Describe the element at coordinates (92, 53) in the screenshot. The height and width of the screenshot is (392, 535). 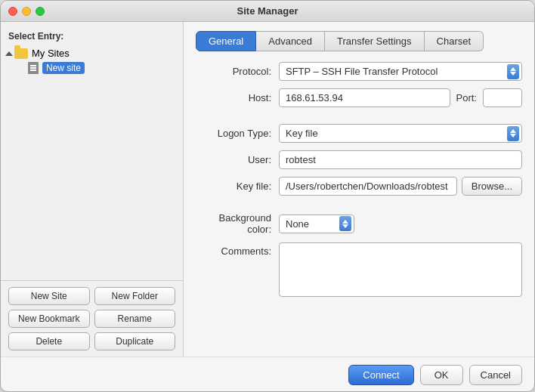
I see `tree-folder: My Sites` at that location.